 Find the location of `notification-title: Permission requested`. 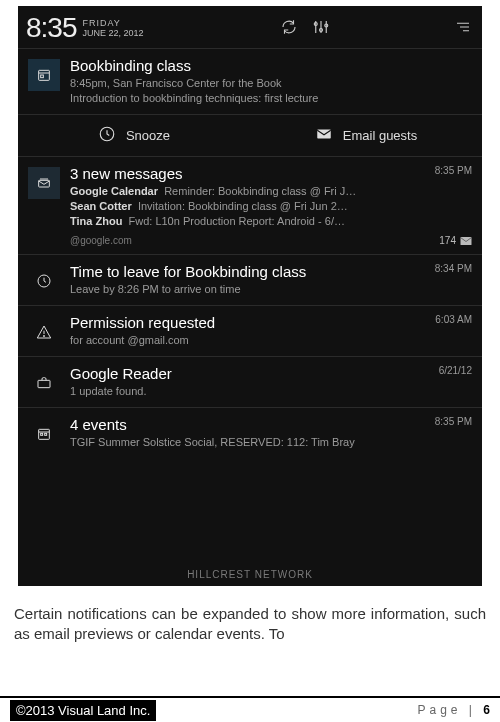

notification-title: Permission requested is located at coordinates (269, 322).